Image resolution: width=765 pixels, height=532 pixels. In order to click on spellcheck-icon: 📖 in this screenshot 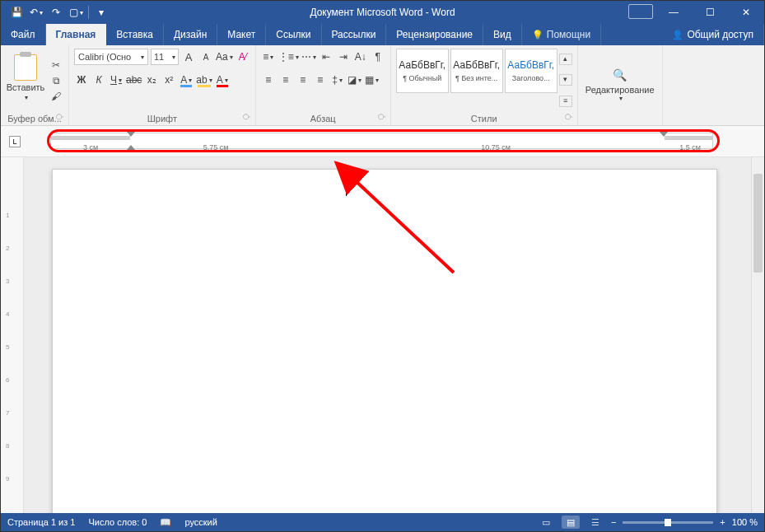, I will do `click(166, 522)`.